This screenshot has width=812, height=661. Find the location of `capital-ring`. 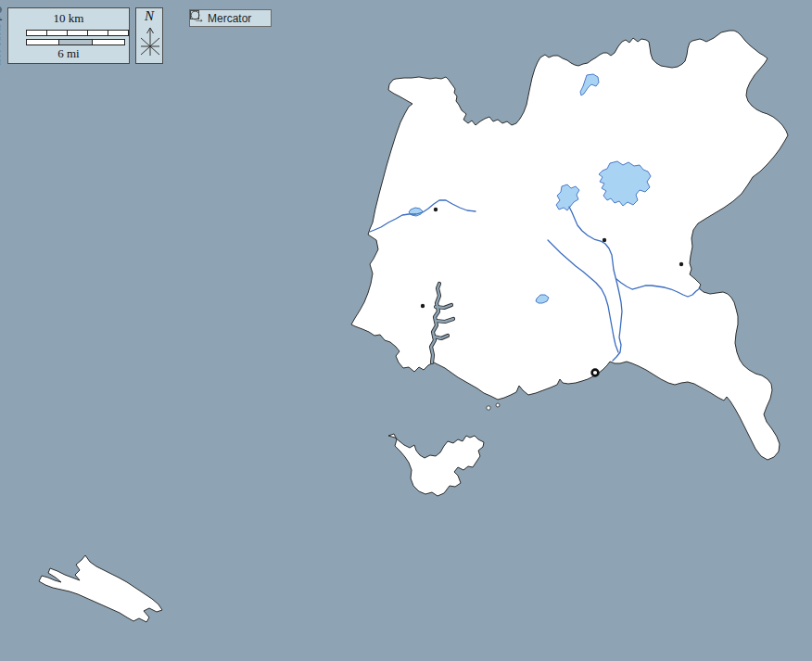

capital-ring is located at coordinates (595, 373).